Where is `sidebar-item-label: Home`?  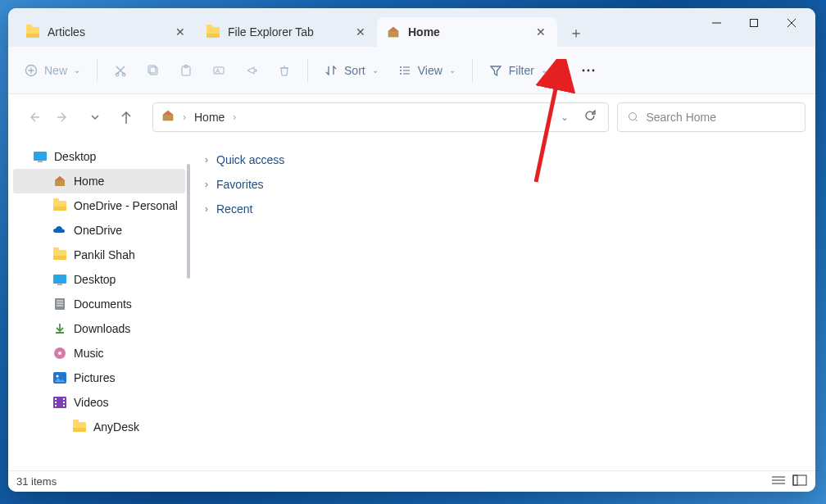 sidebar-item-label: Home is located at coordinates (88, 181).